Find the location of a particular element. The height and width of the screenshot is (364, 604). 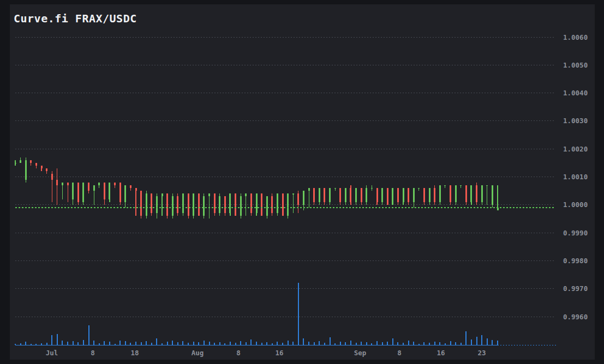

y-axis-tick-label: 0.9960 is located at coordinates (575, 317).